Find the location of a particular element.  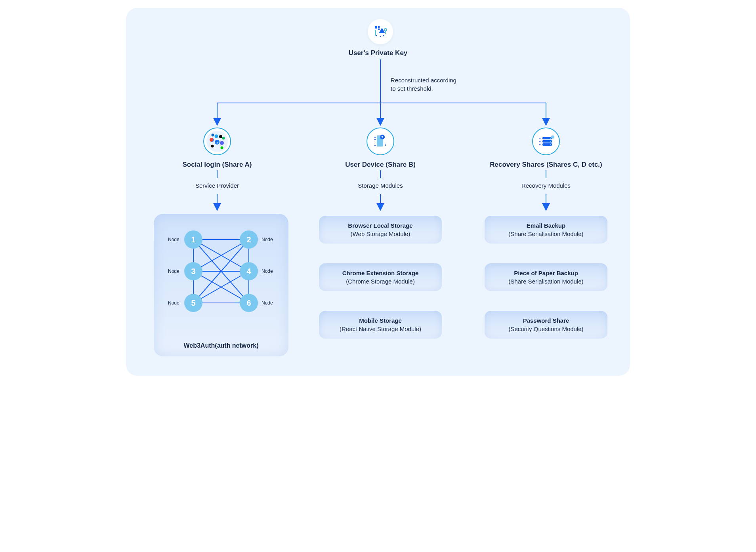

auth-network-box: 1 2 3 4 5 6 Node Node Node Node Node Nod… is located at coordinates (221, 285).